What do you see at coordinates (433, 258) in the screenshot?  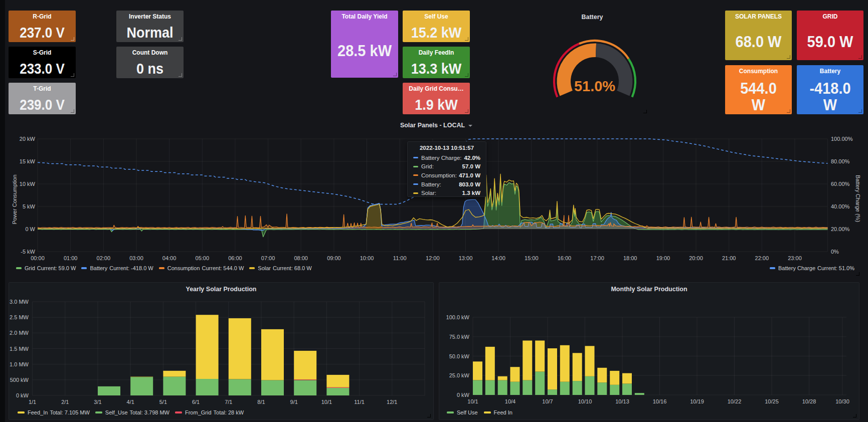 I see `svg-text: 12:00` at bounding box center [433, 258].